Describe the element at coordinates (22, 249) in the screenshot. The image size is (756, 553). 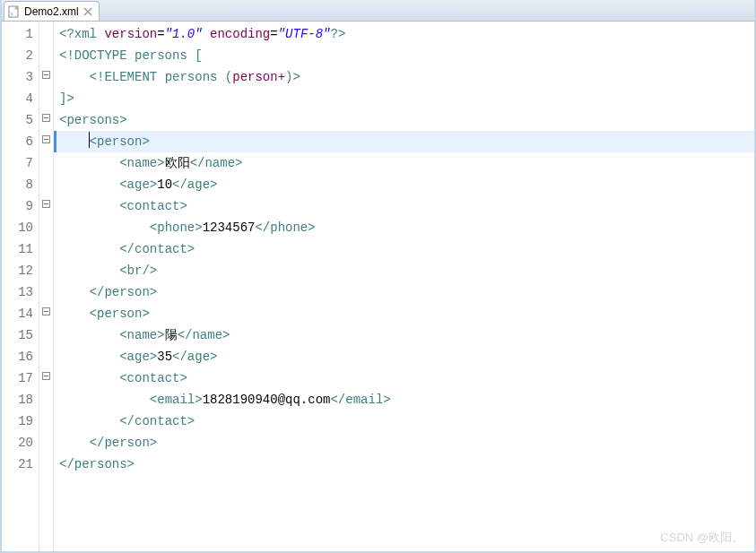
I see `line-number: 11` at that location.